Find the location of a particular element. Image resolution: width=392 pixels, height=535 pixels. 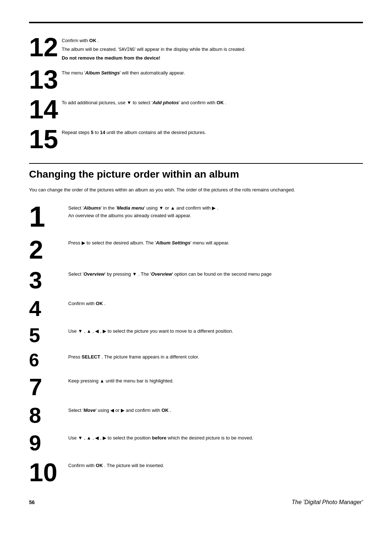

step-2-line1: Press ▶ to select the desired album. The… is located at coordinates (216, 243).